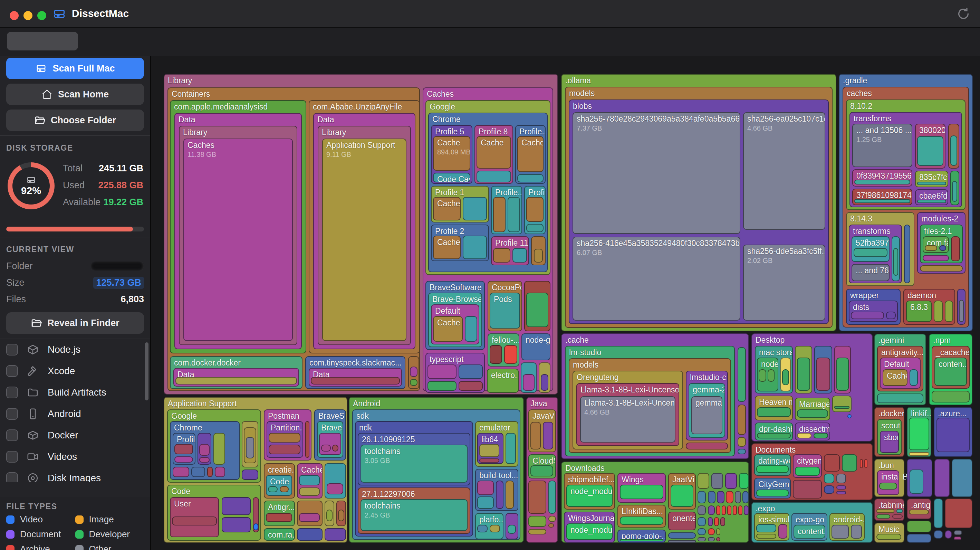 Image resolution: width=980 pixels, height=550 pixels. I want to click on scrollbar, so click(147, 371).